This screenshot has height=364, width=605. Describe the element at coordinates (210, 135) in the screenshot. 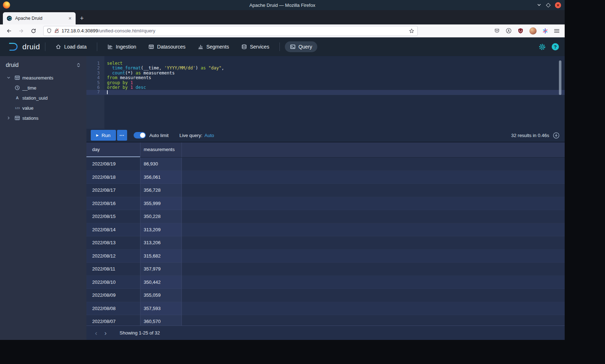

I see `live-query-value: Auto` at that location.